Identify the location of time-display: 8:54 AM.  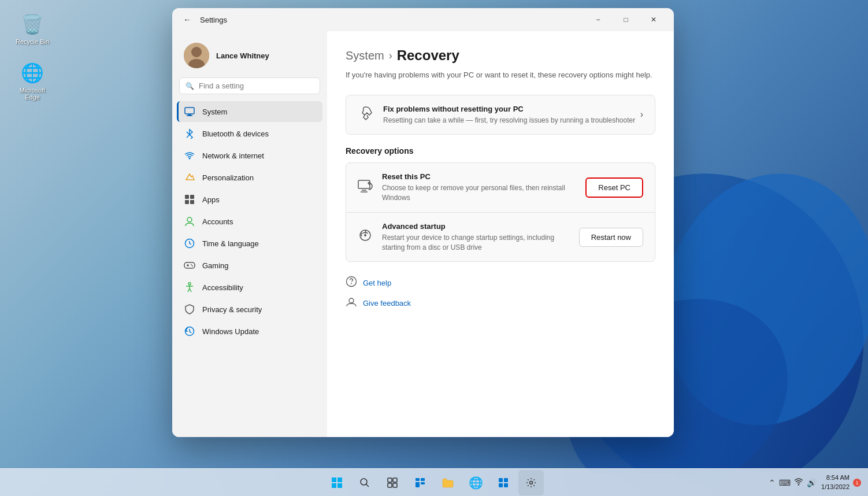
(836, 478).